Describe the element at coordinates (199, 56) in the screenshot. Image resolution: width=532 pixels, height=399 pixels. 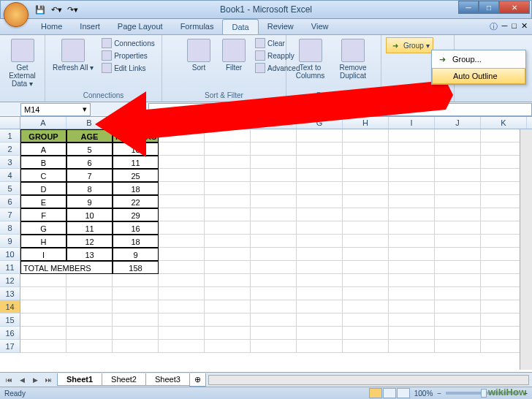
I see `sort-button: Sort` at that location.